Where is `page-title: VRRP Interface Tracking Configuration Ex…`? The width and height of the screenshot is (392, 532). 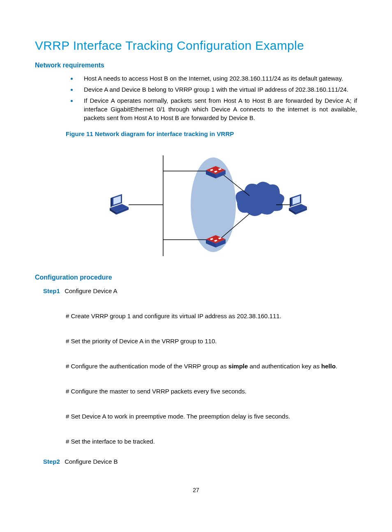
page-title: VRRP Interface Tracking Configuration Ex… is located at coordinates (196, 46).